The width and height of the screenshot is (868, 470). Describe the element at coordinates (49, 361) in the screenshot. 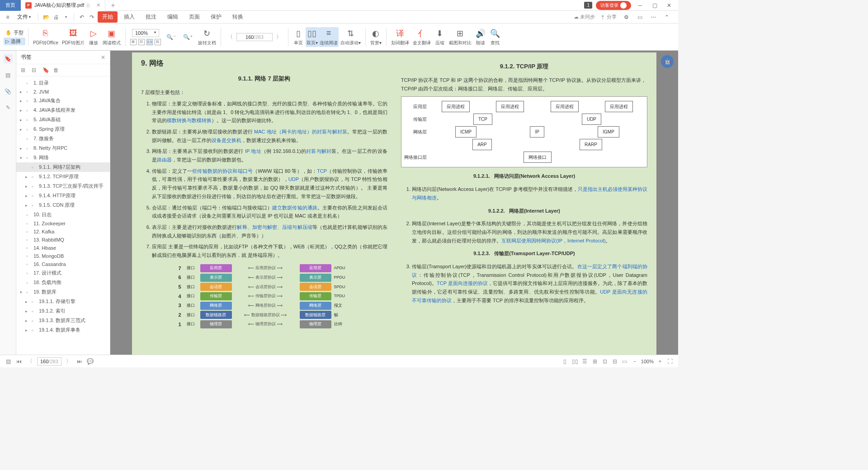

I see `sb-page-input: 160/283` at that location.